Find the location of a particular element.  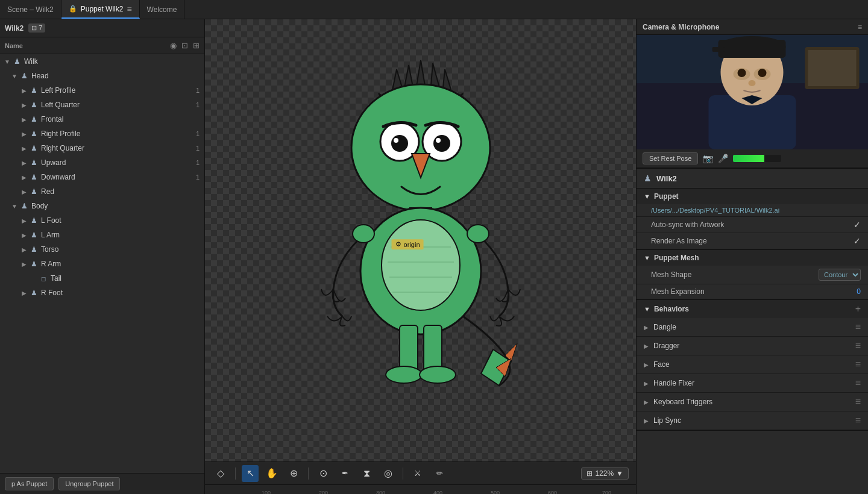

tree-item-tail: Tail is located at coordinates (102, 278).